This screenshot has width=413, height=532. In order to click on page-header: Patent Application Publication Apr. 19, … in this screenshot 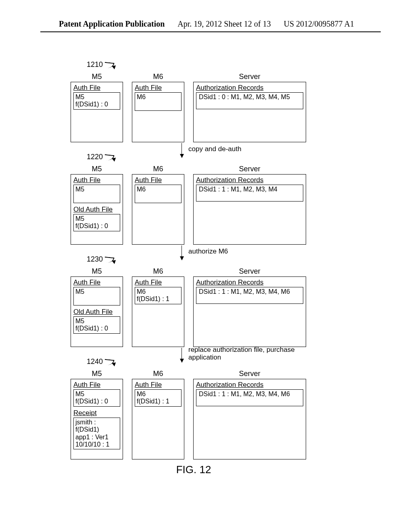, I will do `click(206, 24)`.